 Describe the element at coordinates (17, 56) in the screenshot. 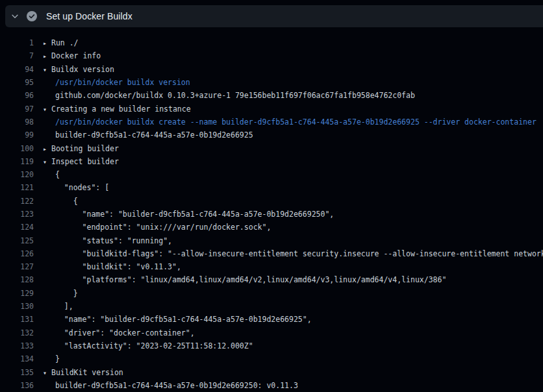

I see `line-number: 7` at that location.